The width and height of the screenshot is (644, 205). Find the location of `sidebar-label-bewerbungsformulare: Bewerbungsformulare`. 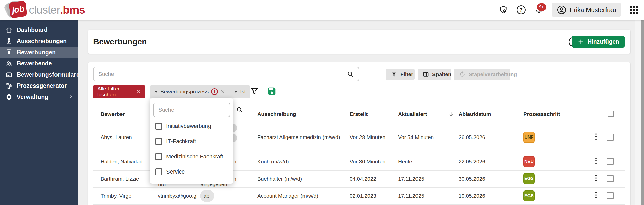

sidebar-label-bewerbungsformulare: Bewerbungsformulare is located at coordinates (48, 75).